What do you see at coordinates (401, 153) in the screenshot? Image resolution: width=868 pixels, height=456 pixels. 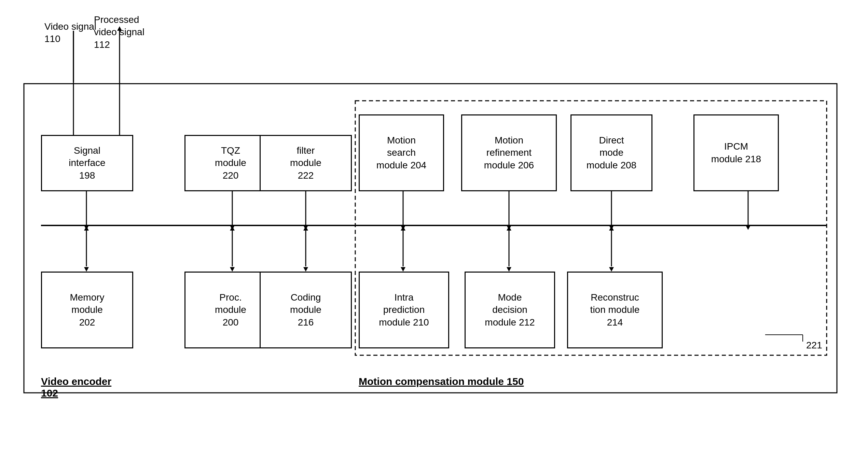 I see `motion-search-module: Motionsearchmodule 204` at bounding box center [401, 153].